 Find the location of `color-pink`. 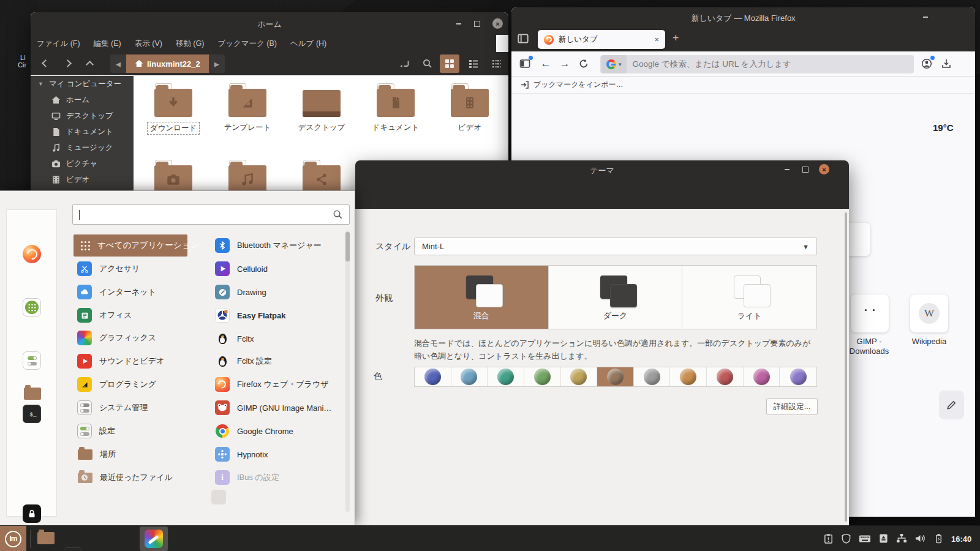

color-pink is located at coordinates (762, 377).